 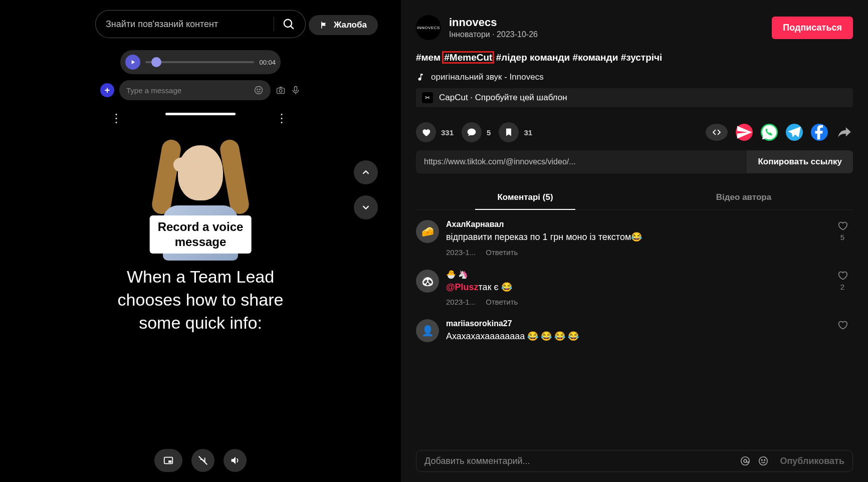 I want to click on comment-like-count: 2, so click(x=842, y=287).